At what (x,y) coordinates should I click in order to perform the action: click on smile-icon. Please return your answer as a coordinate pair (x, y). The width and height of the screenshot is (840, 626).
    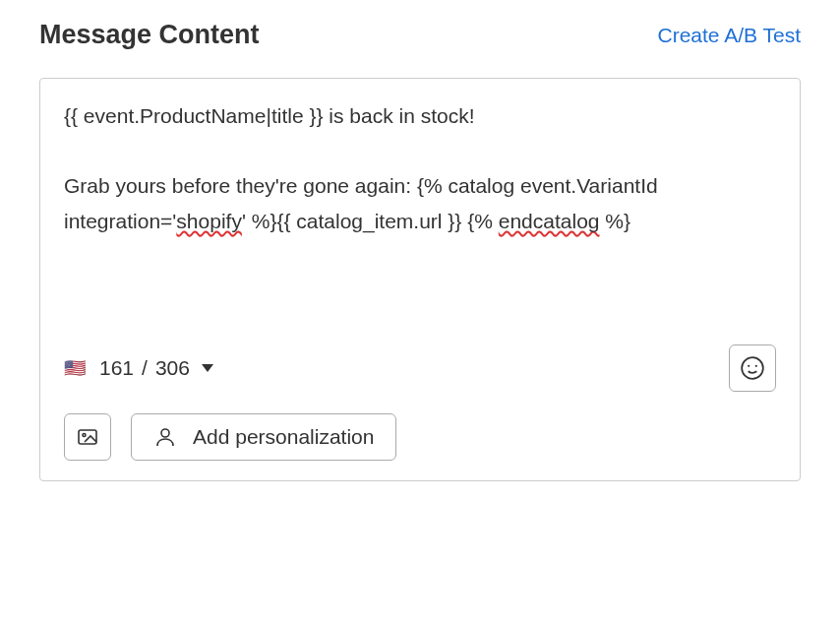
    Looking at the image, I should click on (752, 368).